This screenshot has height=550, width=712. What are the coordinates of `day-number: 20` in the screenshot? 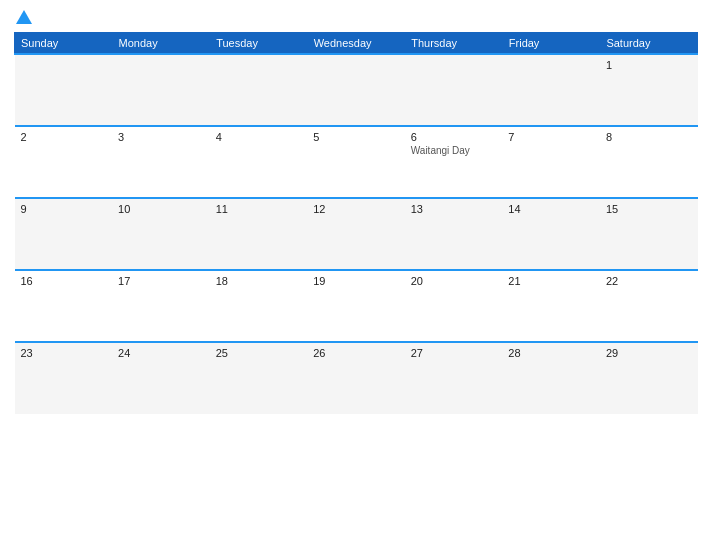 It's located at (454, 281).